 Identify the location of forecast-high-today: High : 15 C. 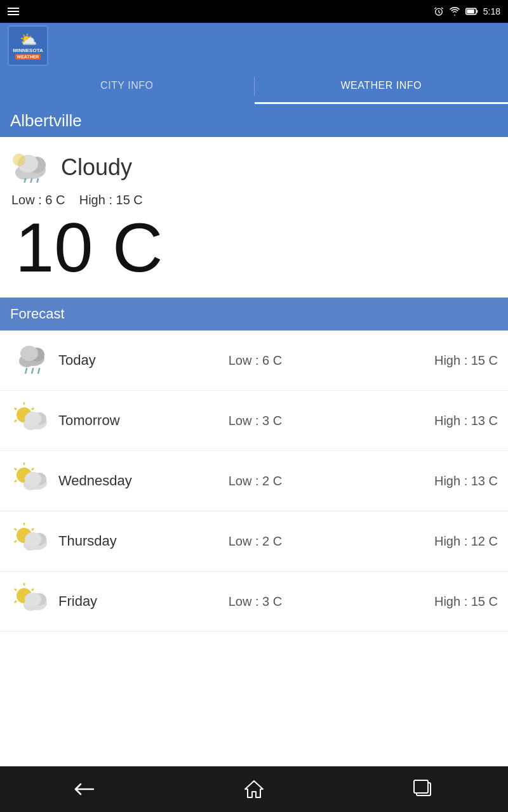
(405, 360).